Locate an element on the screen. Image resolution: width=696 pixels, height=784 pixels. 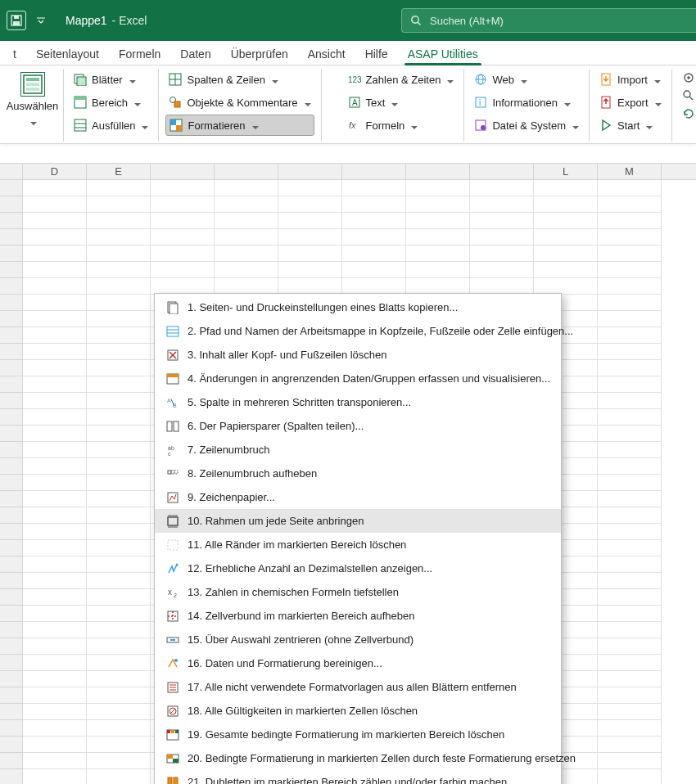
cols-rows-button: Spalten & Zeilen is located at coordinates (239, 79).